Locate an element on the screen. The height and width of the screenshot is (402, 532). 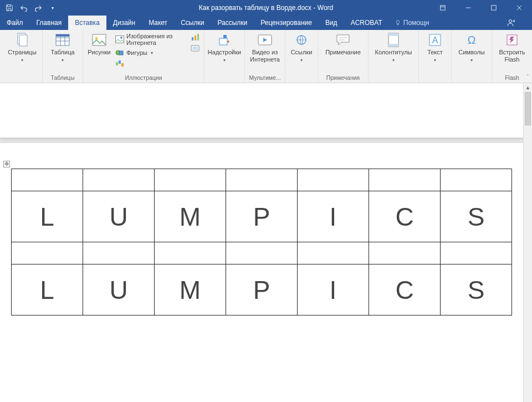
tab-insert: Вставка is located at coordinates (88, 23).